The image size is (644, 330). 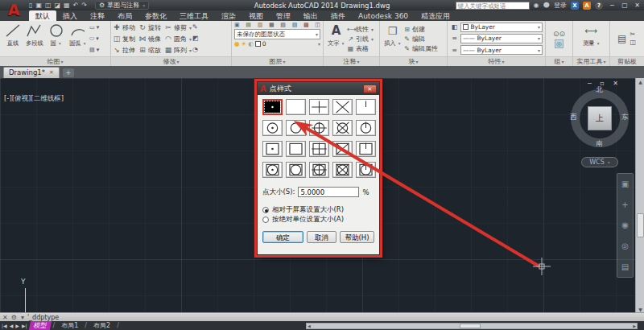 What do you see at coordinates (18, 325) in the screenshot?
I see `next-tab-icon: ▶` at bounding box center [18, 325].